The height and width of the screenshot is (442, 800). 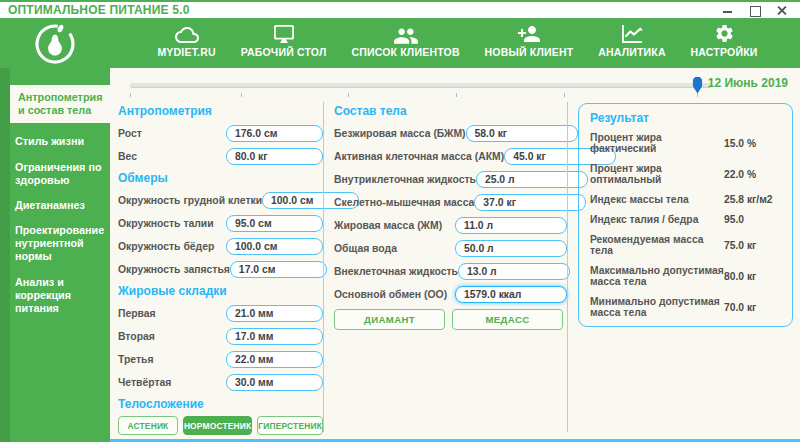 I want to click on weight-input, so click(x=274, y=156).